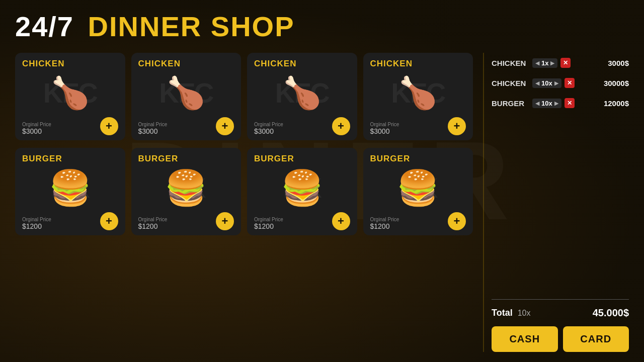 The height and width of the screenshot is (362, 644). What do you see at coordinates (596, 339) in the screenshot?
I see `card-button: CARD` at bounding box center [596, 339].